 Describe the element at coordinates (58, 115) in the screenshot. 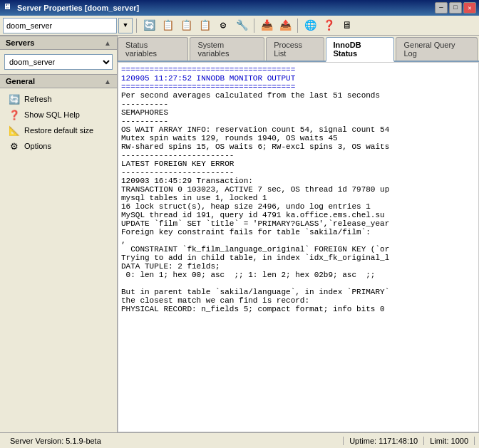

I see `sidebar-item-show-sql-help: ❓ Show SQL Help` at that location.